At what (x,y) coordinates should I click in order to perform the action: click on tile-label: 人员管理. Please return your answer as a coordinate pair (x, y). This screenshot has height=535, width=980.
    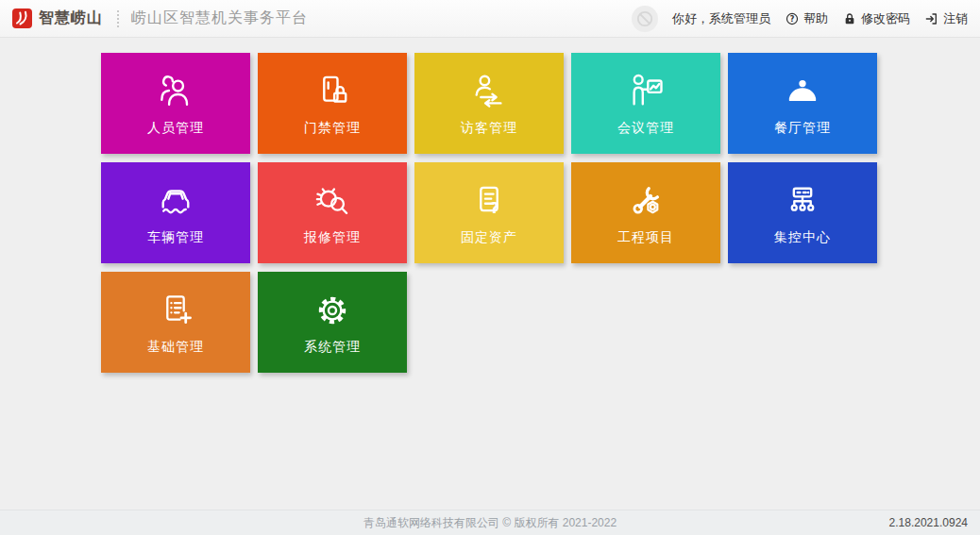
    Looking at the image, I should click on (176, 128).